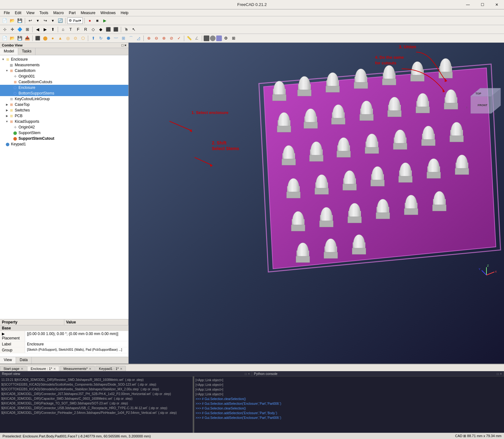 The width and height of the screenshot is (504, 439). What do you see at coordinates (64, 82) in the screenshot?
I see `tree-item-casebottomcutouts: ⊞ CaseBottomCutouts` at bounding box center [64, 82].